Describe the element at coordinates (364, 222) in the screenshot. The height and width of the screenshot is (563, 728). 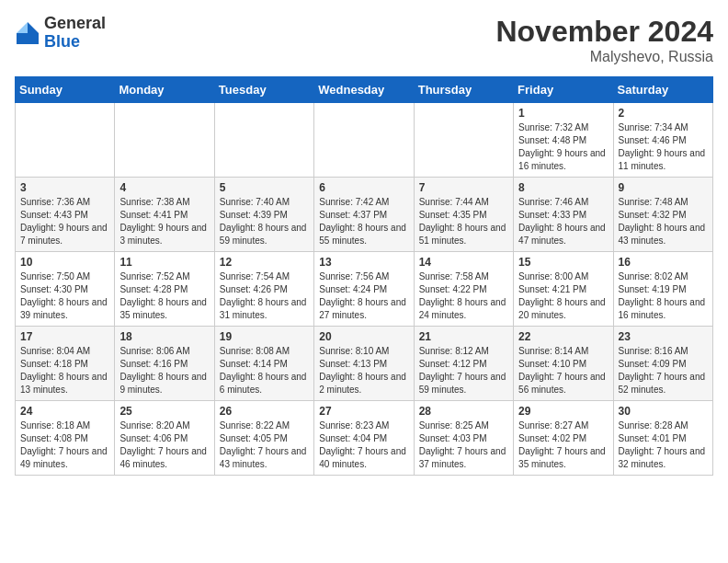
I see `day-detail: Sunrise: 7:42 AM Sunset: 4:37 PM Dayligh…` at that location.